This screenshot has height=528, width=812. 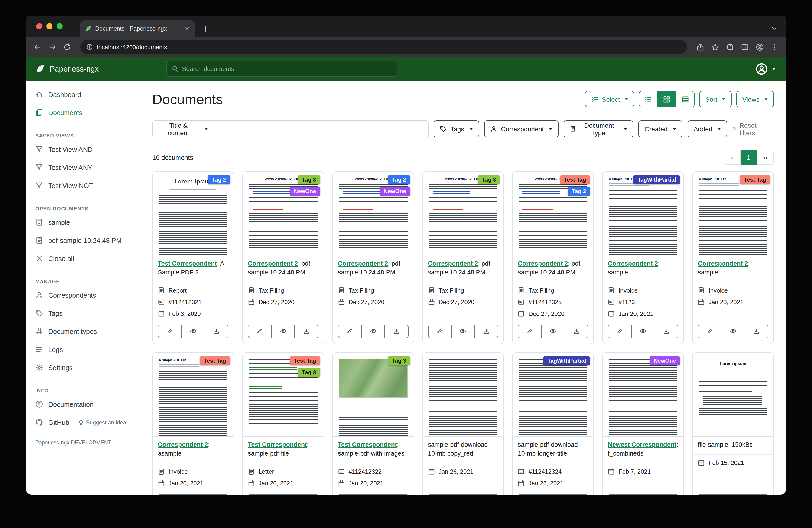 What do you see at coordinates (67, 47) in the screenshot?
I see `reload-button` at bounding box center [67, 47].